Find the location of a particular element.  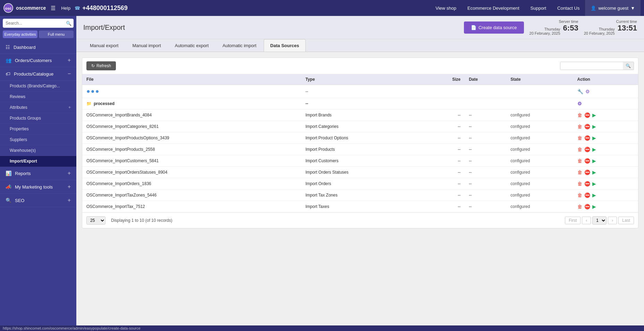

first-page-button: First is located at coordinates (573, 220).